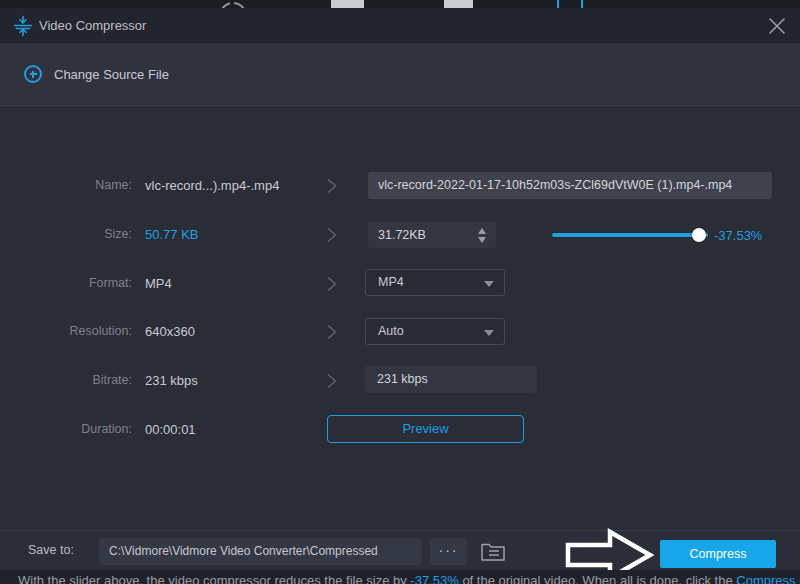 This screenshot has height=584, width=800. What do you see at coordinates (482, 240) in the screenshot?
I see `stepper-down-icon` at bounding box center [482, 240].